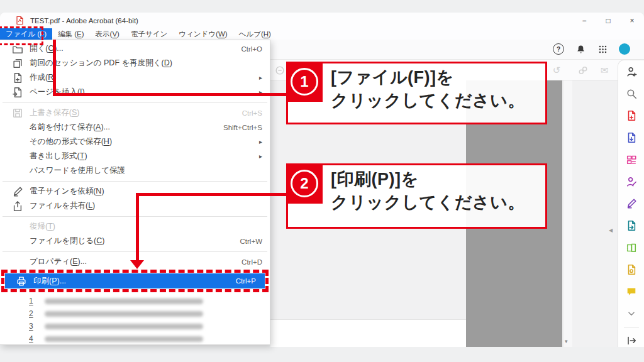  What do you see at coordinates (631, 116) in the screenshot?
I see `create-pdf-icon` at bounding box center [631, 116].